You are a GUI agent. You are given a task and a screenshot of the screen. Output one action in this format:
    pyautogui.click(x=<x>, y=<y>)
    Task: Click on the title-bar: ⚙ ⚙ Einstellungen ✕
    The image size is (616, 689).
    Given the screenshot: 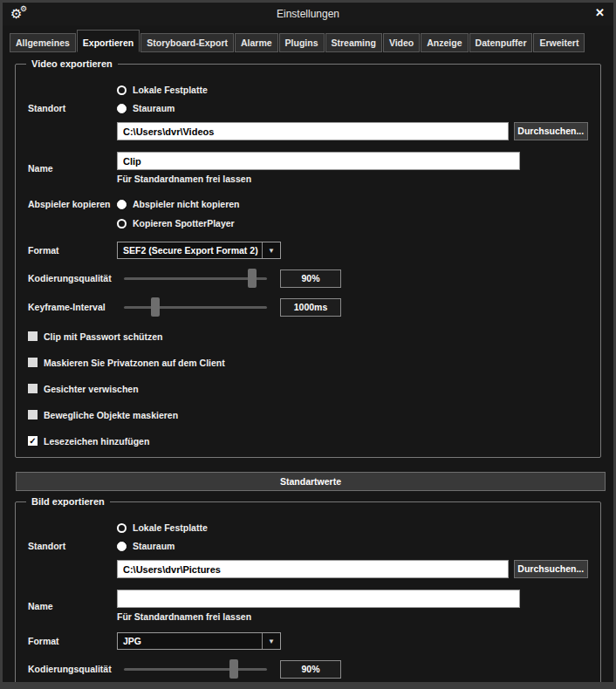 What is the action you would take?
    pyautogui.click(x=308, y=14)
    